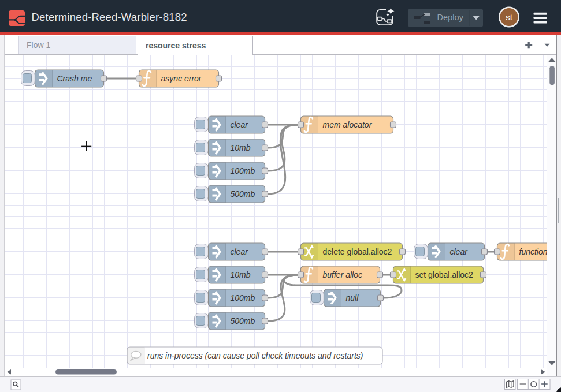 This screenshot has width=561, height=392. What do you see at coordinates (181, 79) in the screenshot?
I see `svg-text: async error` at bounding box center [181, 79].